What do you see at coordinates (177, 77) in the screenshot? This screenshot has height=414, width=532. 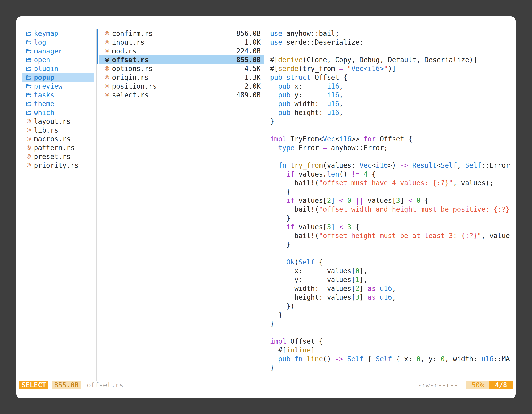 I see `file-name: origin.rs` at bounding box center [177, 77].